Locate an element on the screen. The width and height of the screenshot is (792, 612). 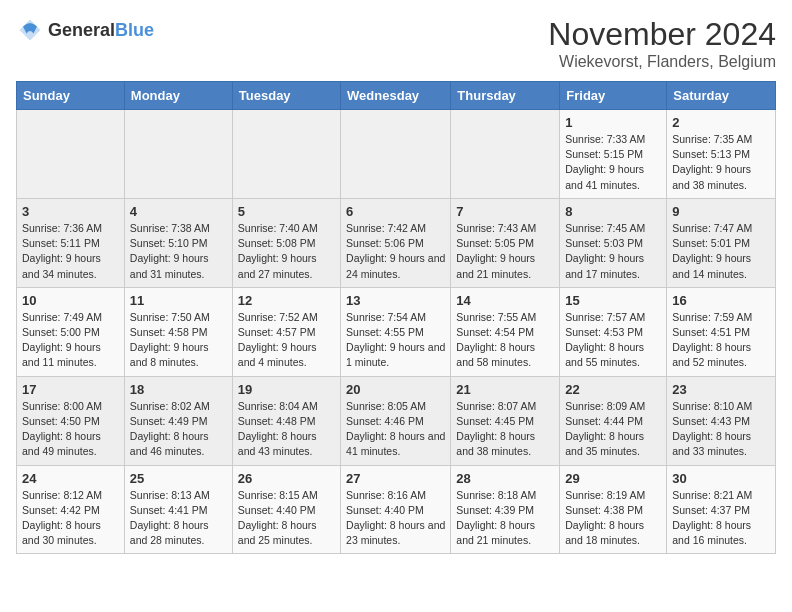
calendar-cell: 20Sunrise: 8:05 AM Sunset: 4:46 PM Dayli… is located at coordinates (396, 420).